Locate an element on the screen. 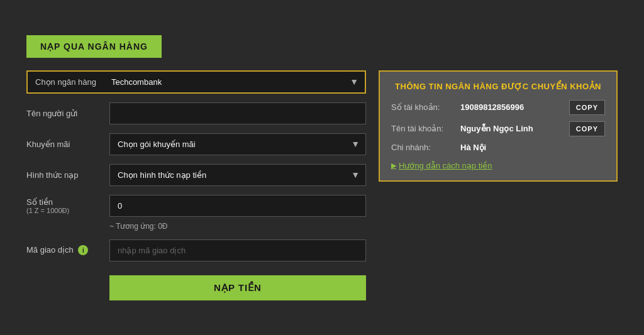 This screenshot has width=644, height=335. bank-select: Techcombank is located at coordinates (234, 82).